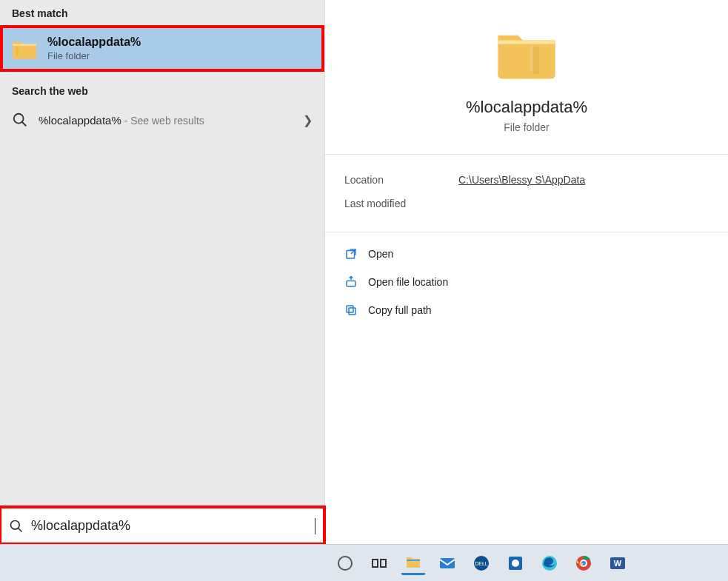 This screenshot has height=581, width=728. What do you see at coordinates (527, 127) in the screenshot?
I see `detail-subtitle: File folder` at bounding box center [527, 127].